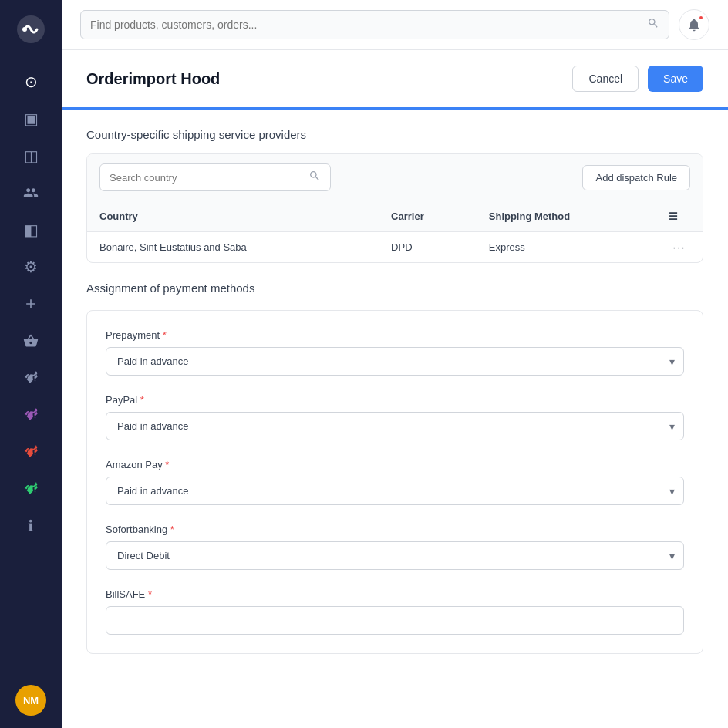  What do you see at coordinates (165, 335) in the screenshot?
I see `prepayment-required: *` at bounding box center [165, 335].